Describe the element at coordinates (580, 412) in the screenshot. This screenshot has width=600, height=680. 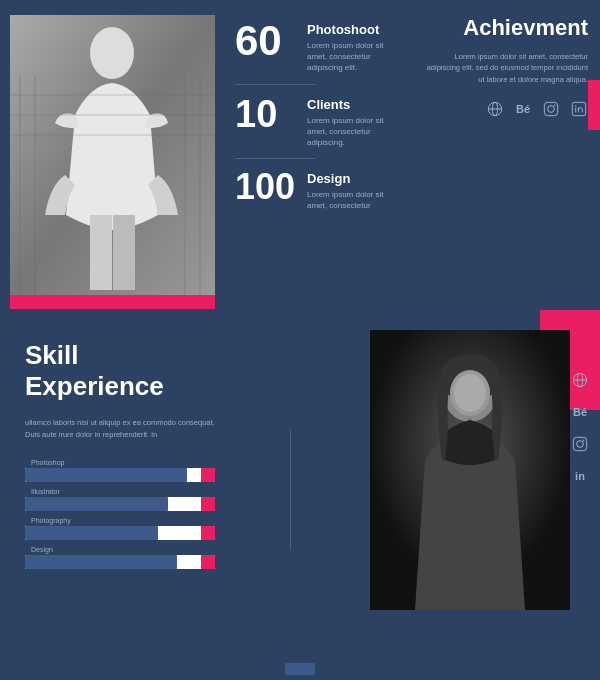
I see `behance-label-v: Bé` at that location.